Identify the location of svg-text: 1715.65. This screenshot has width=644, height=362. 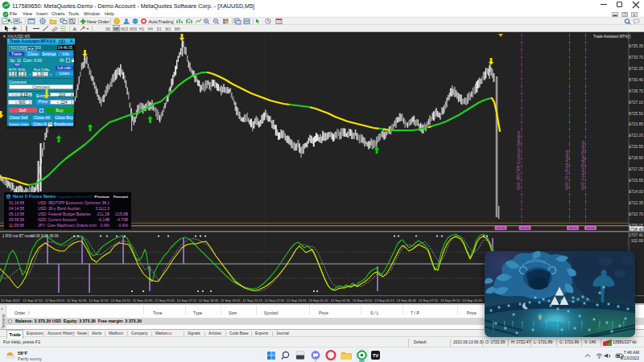
(636, 180).